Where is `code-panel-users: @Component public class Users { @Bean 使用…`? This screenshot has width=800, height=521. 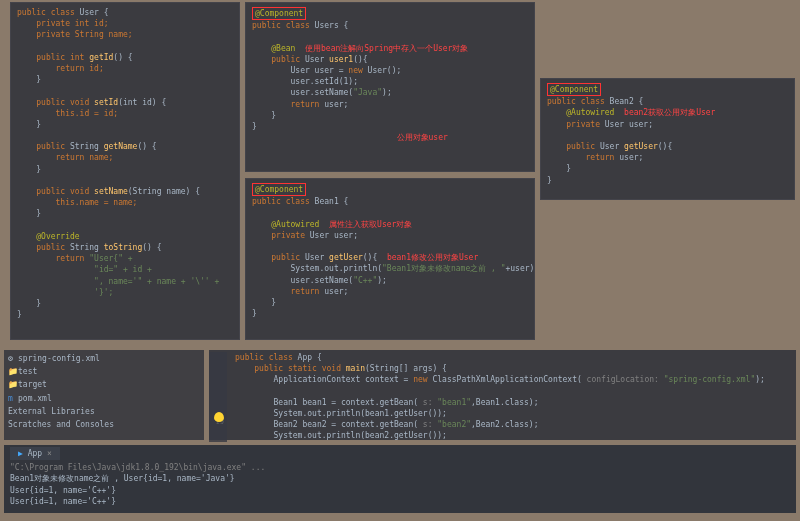 code-panel-users: @Component public class Users { @Bean 使用… is located at coordinates (390, 87).